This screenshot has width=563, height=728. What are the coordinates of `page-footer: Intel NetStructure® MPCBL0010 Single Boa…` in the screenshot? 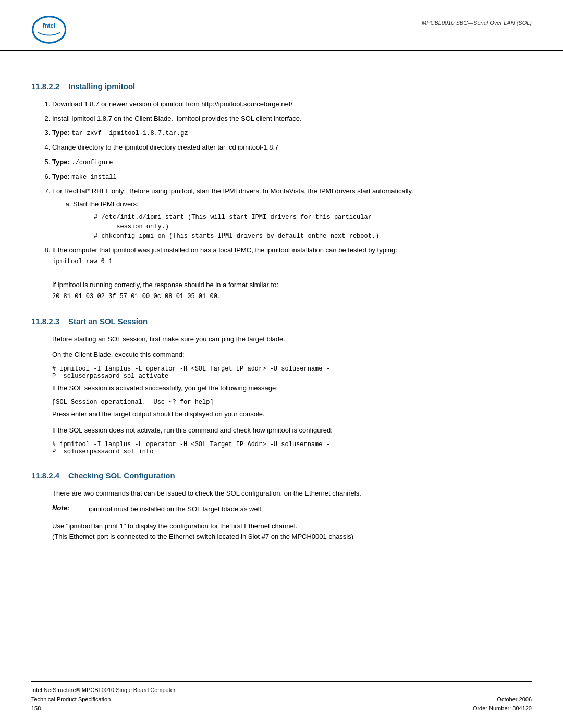 It's located at (282, 697).